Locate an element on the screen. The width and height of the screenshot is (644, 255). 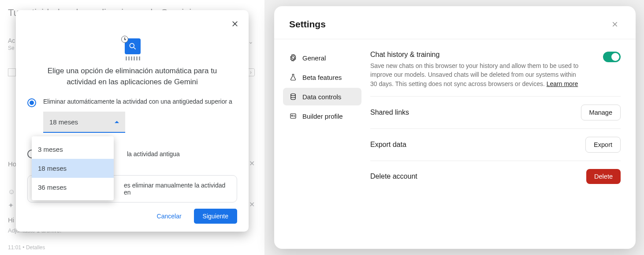
chat-history-toggle is located at coordinates (612, 57).